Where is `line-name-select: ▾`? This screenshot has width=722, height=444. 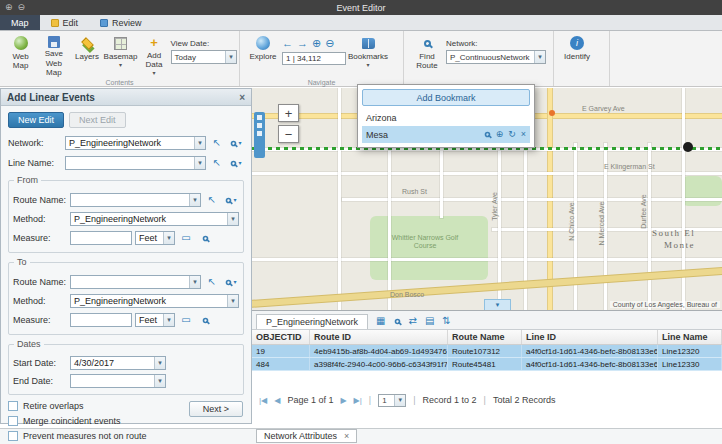 line-name-select: ▾ is located at coordinates (136, 163).